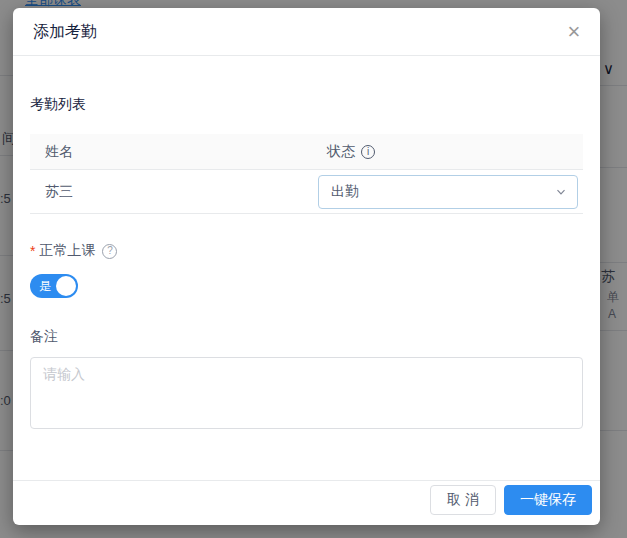 The image size is (627, 538). I want to click on status-cell: 出勤, so click(448, 192).